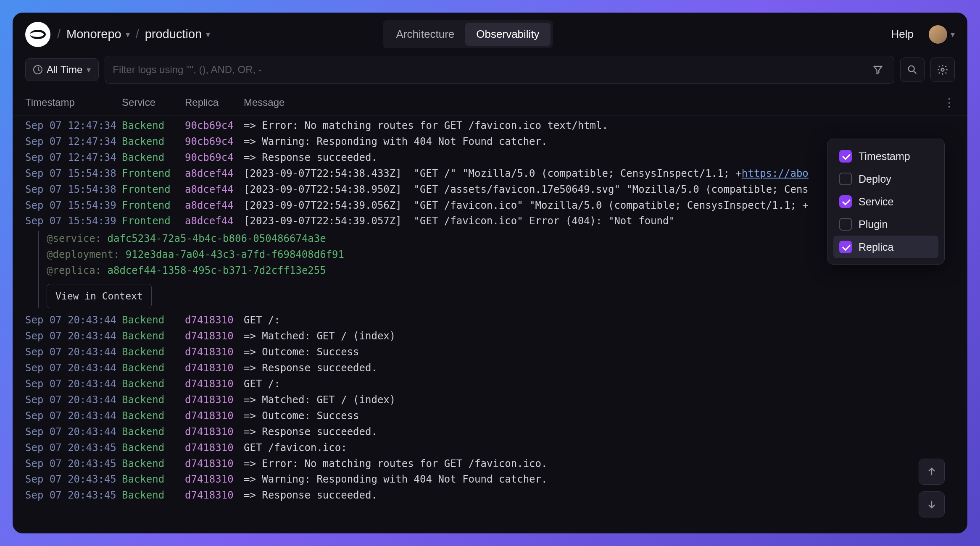 Image resolution: width=980 pixels, height=546 pixels. Describe the element at coordinates (74, 448) in the screenshot. I see `log-timestamp: Sep 07 20:43:45` at that location.